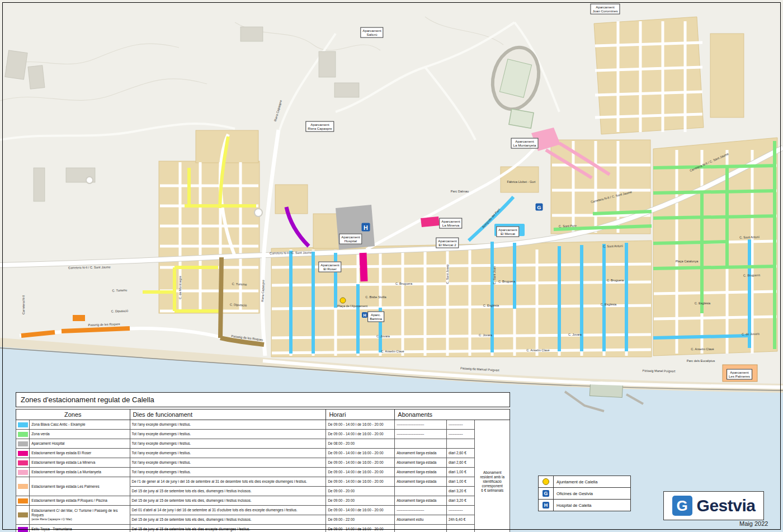 This screenshot has height=532, width=783. I want to click on horari-cell: De 08:00 - 20:00, so click(360, 444).